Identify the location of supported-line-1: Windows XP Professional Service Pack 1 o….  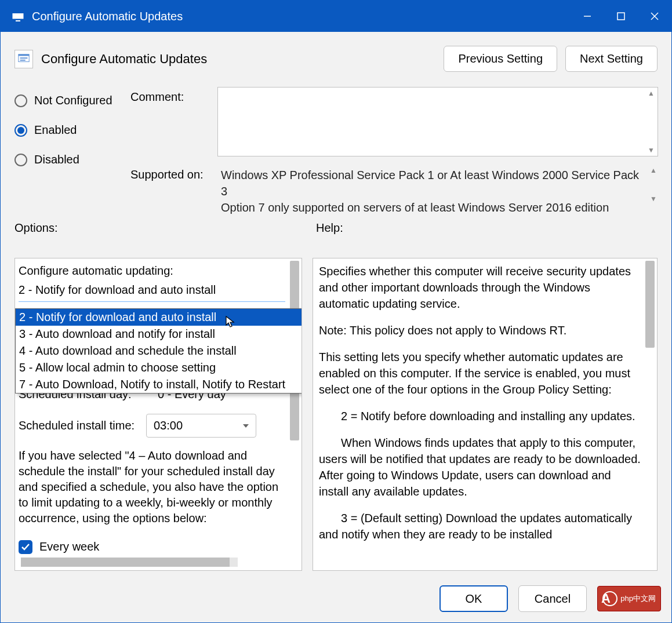
(431, 183).